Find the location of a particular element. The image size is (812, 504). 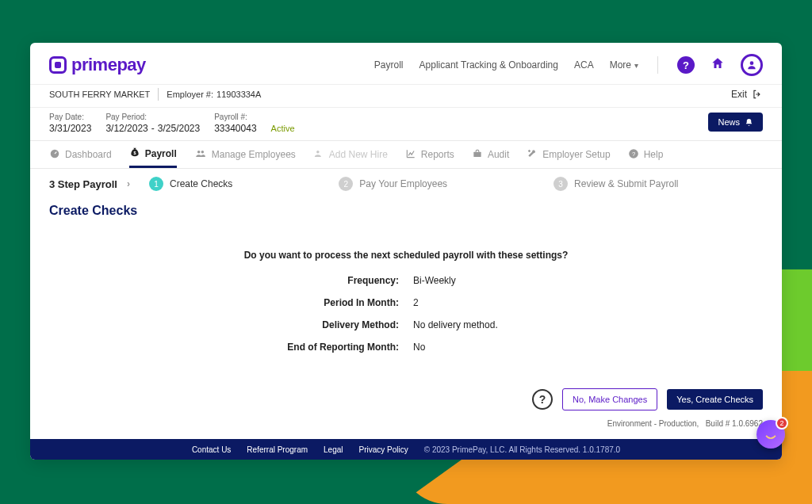

step-2: 2 Pay Your Employees is located at coordinates (393, 184).